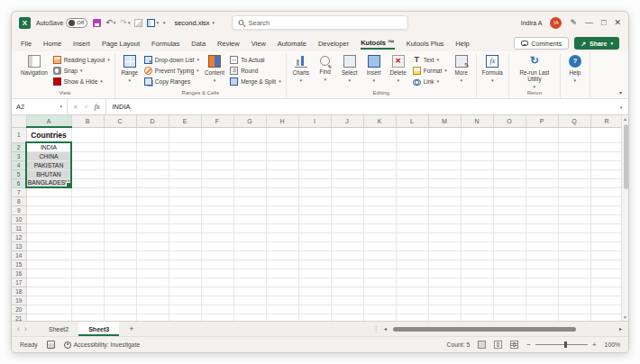 The width and height of the screenshot is (640, 364). What do you see at coordinates (477, 219) in the screenshot?
I see `cell-N10` at bounding box center [477, 219].